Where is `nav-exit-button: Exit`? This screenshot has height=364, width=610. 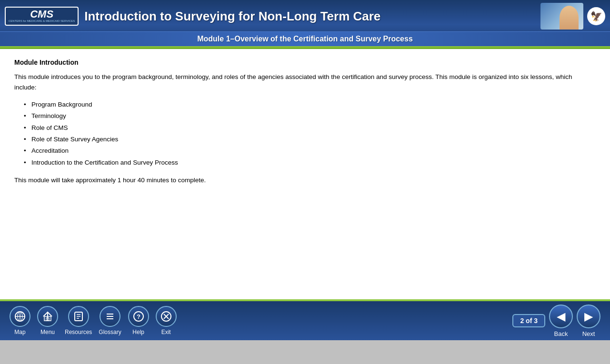 nav-exit-button: Exit is located at coordinates (166, 321).